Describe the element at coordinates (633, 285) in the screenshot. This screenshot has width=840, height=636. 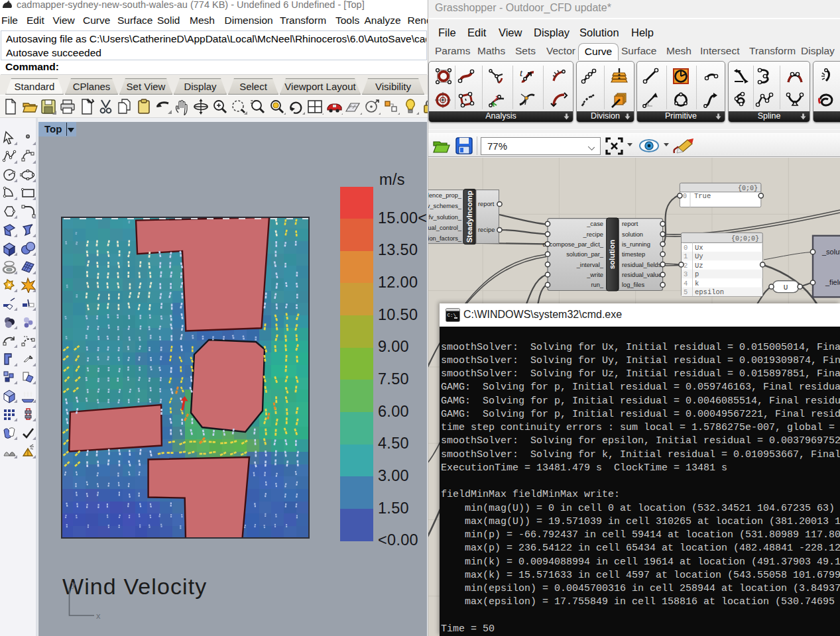
I see `svg-text: log_files` at that location.